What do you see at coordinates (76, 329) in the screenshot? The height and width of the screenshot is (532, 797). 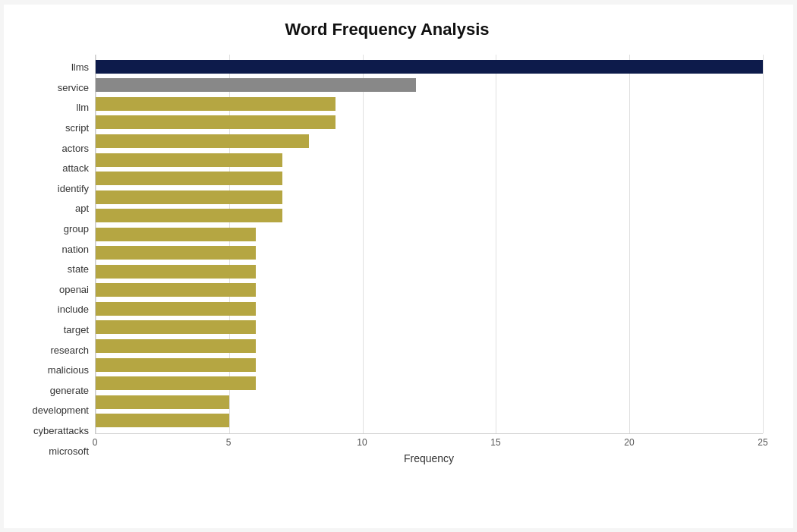 I see `y-label: target` at bounding box center [76, 329].